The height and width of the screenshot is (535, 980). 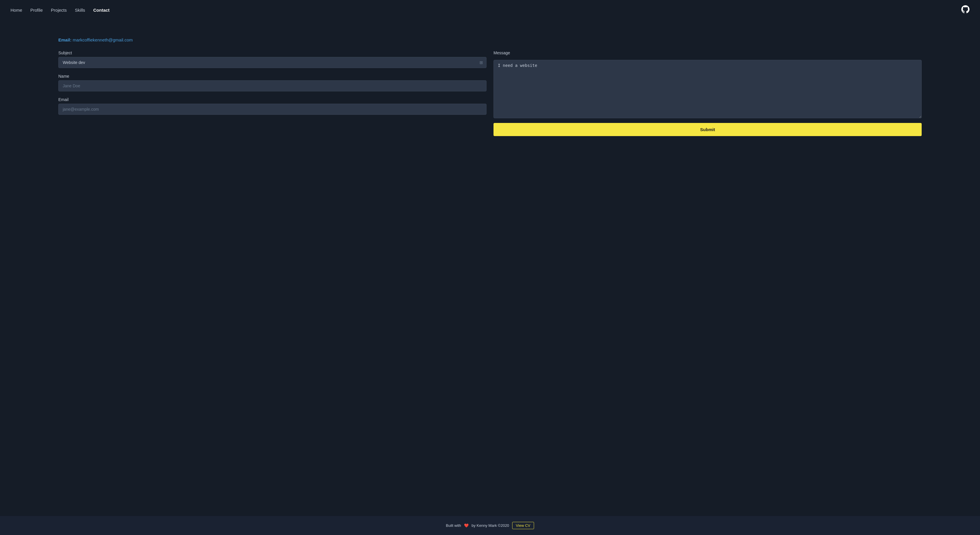 What do you see at coordinates (523, 525) in the screenshot?
I see `view-cv-button: View CV` at bounding box center [523, 525].